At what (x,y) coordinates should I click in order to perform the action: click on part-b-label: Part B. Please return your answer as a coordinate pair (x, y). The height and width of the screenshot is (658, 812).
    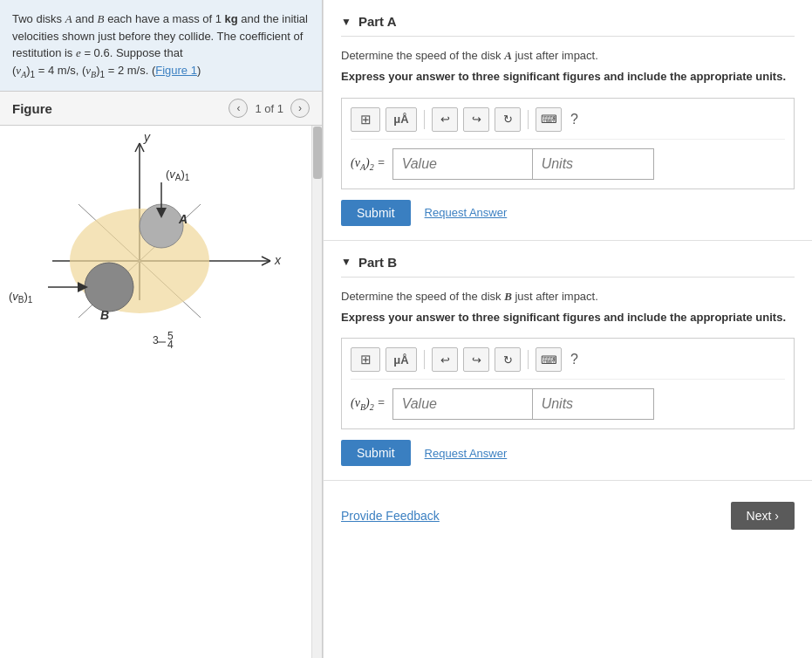
    Looking at the image, I should click on (378, 262).